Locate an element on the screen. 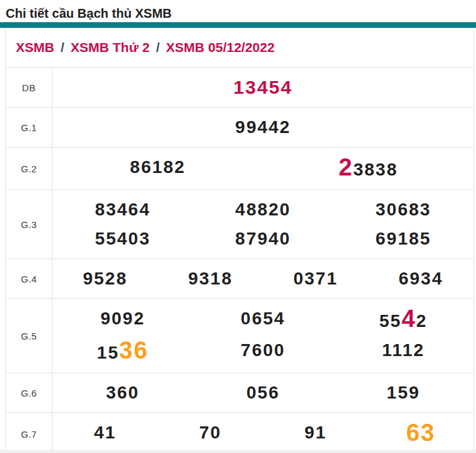  teal-accent-bar is located at coordinates (238, 25).